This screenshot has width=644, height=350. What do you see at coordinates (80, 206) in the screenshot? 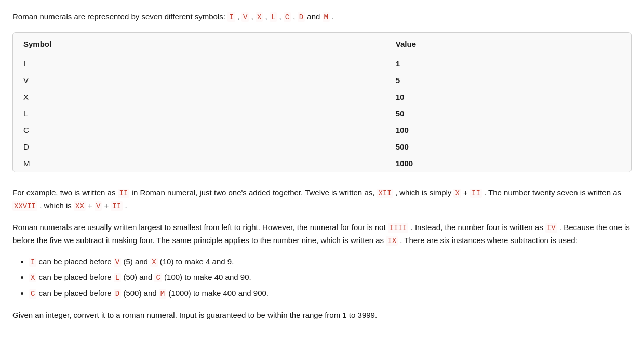
I see `p1-code-XX: XX` at bounding box center [80, 206].